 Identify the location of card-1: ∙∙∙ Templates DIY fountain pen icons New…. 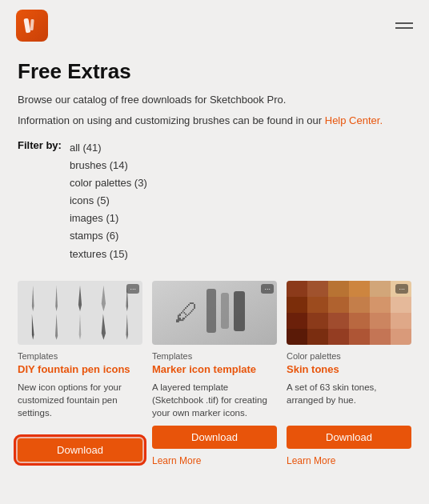
(80, 374).